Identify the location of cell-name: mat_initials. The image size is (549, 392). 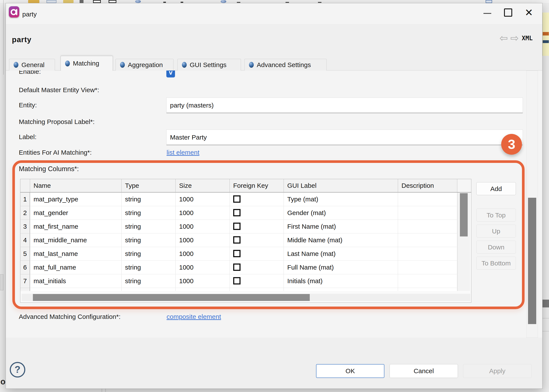
(76, 281).